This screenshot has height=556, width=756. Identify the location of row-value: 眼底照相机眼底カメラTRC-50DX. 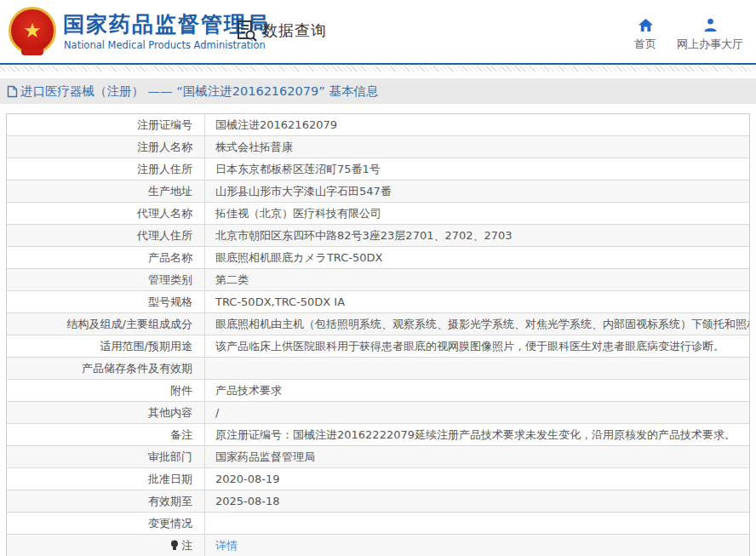
(478, 258).